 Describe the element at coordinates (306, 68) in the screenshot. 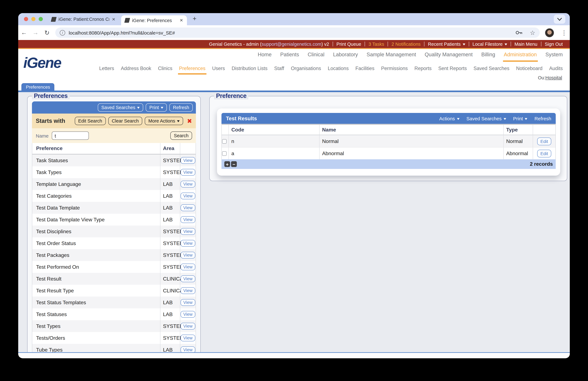

I see `secondary-nav-item: Organisations` at that location.